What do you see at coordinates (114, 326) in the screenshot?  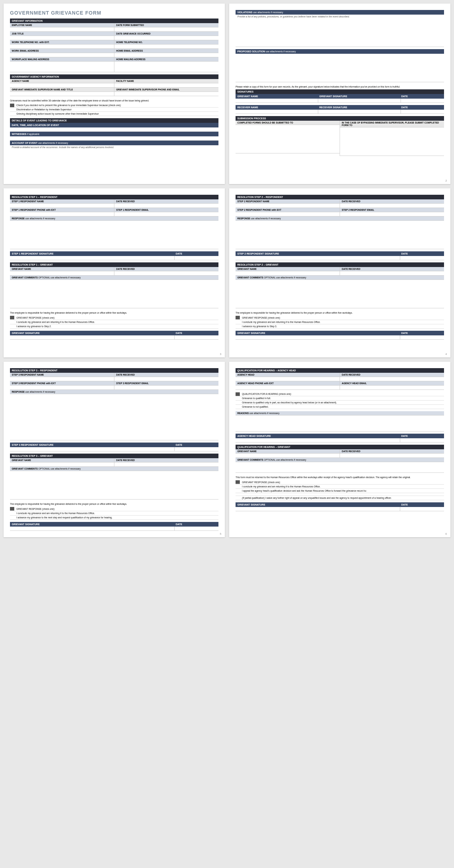 I see `check-option: I advance my grievance to Step 2.` at bounding box center [114, 326].